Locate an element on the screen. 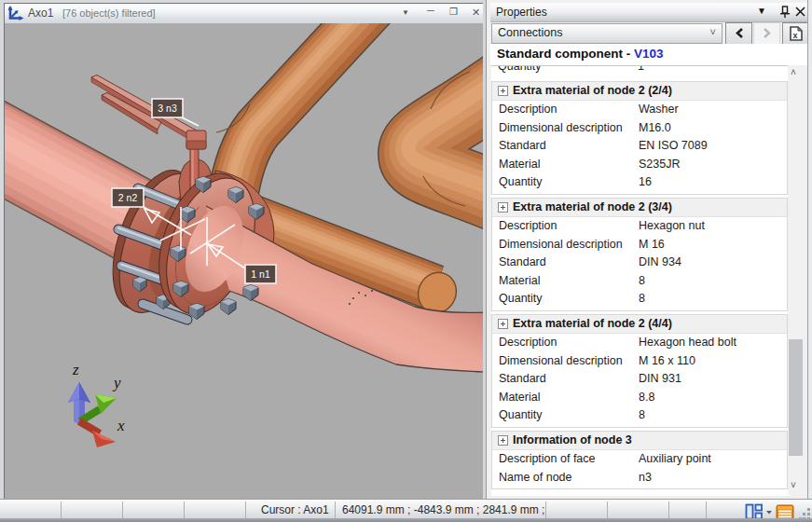 This screenshot has width=812, height=522. svg-text: 3 n3 is located at coordinates (168, 108).